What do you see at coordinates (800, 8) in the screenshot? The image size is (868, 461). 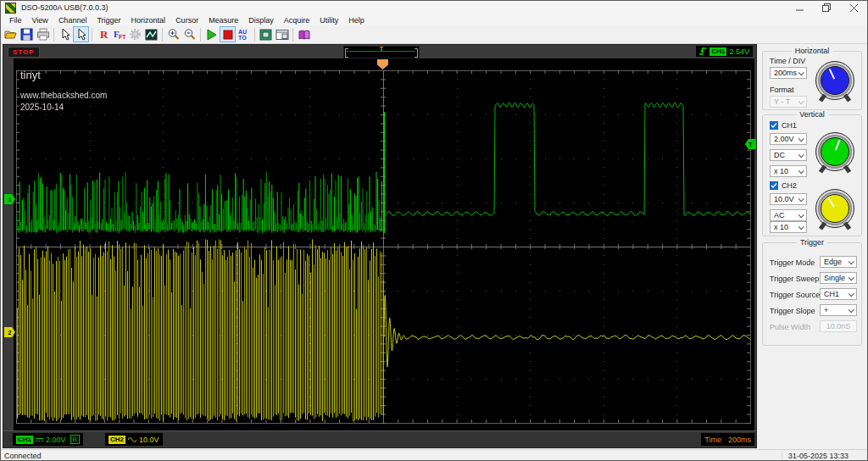 I see `minimize-icon` at bounding box center [800, 8].